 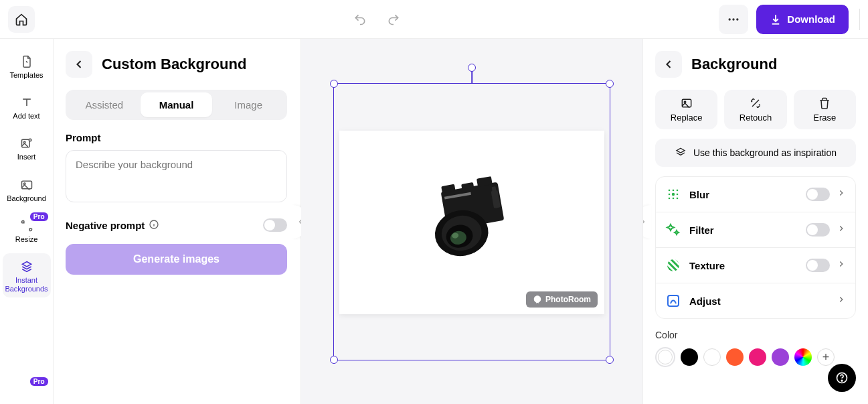 I want to click on negative-prompt-toggle, so click(x=275, y=225).